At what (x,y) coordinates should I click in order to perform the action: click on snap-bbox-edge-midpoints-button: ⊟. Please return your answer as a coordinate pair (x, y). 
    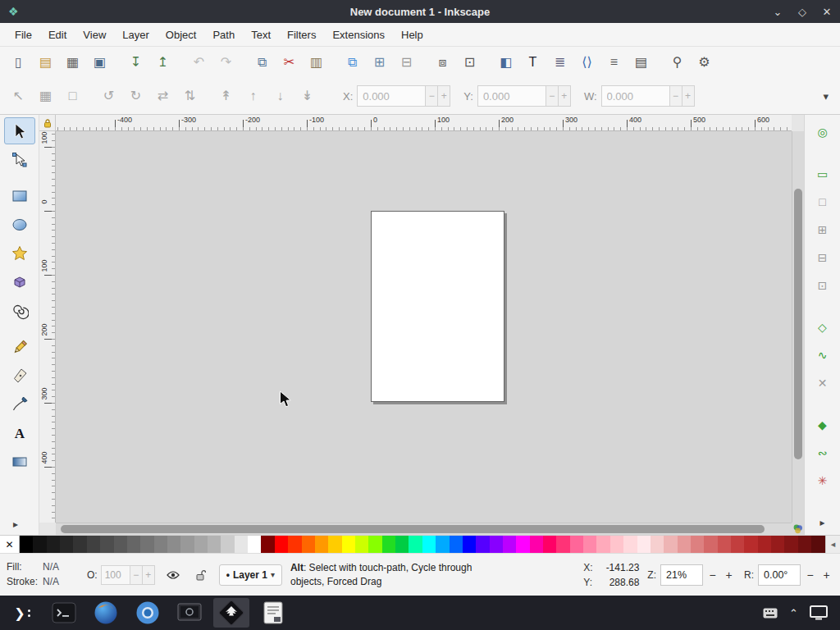
    Looking at the image, I should click on (823, 258).